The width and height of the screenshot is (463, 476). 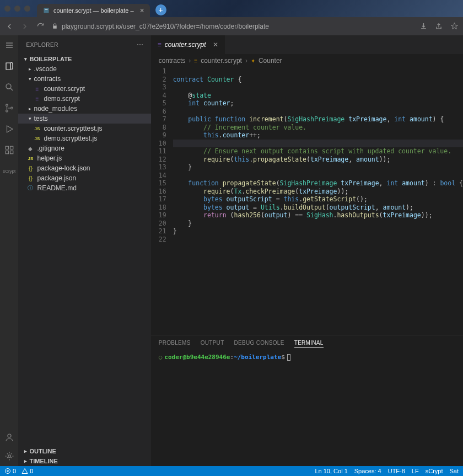 What do you see at coordinates (270, 61) in the screenshot?
I see `breadcrumb-item: Counter` at bounding box center [270, 61].